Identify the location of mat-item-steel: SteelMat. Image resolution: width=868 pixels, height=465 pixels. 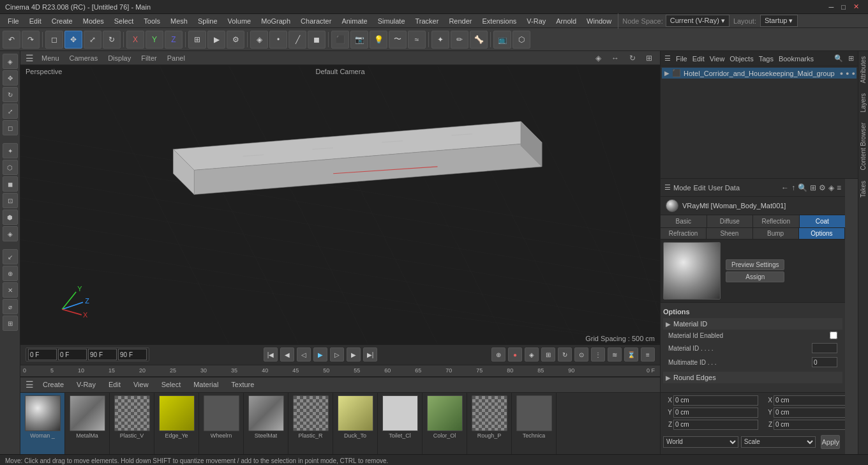
(266, 423).